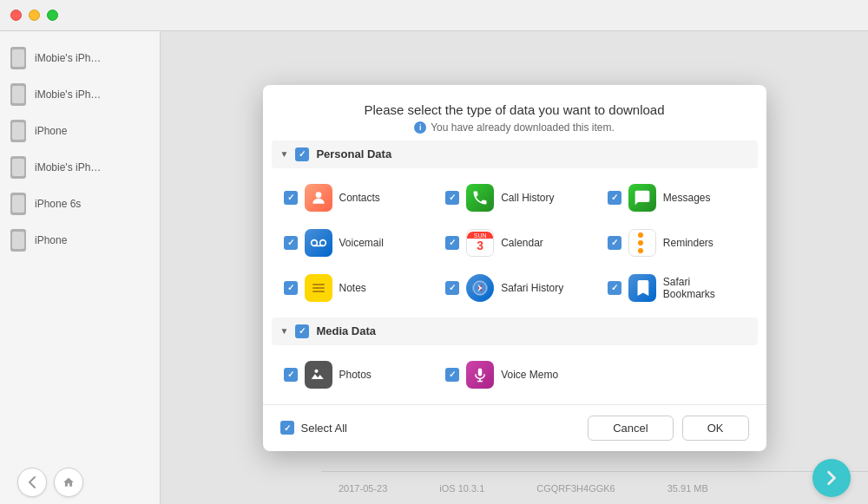 The width and height of the screenshot is (868, 504). What do you see at coordinates (291, 243) in the screenshot?
I see `voicemail-checkbox` at bounding box center [291, 243].